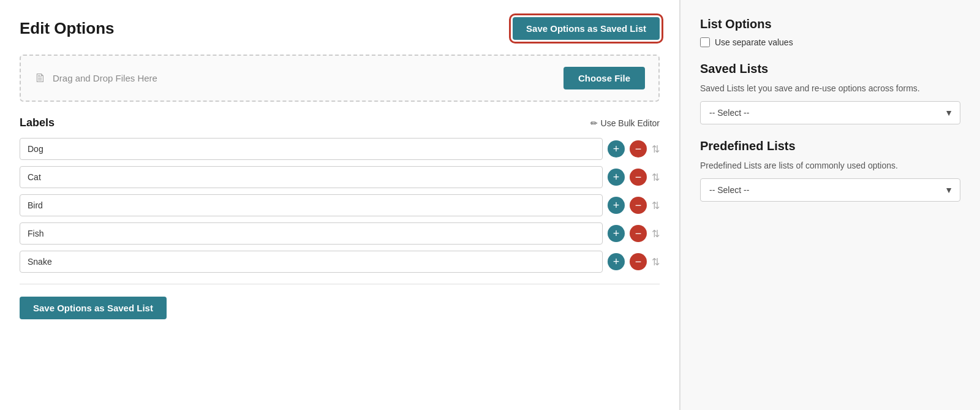 The width and height of the screenshot is (980, 410). What do you see at coordinates (105, 78) in the screenshot?
I see `drag-drop-text: Drag and Drop Files Here` at bounding box center [105, 78].